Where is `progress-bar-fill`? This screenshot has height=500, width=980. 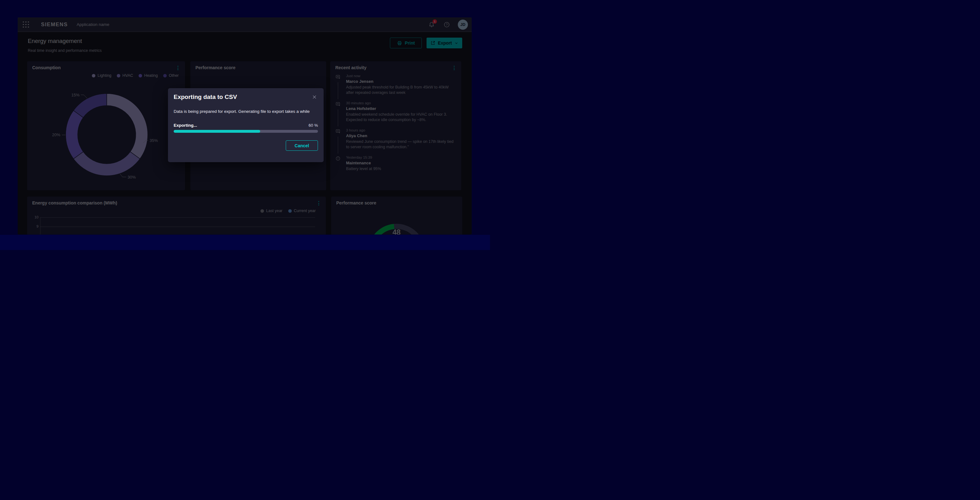 progress-bar-fill is located at coordinates (217, 131).